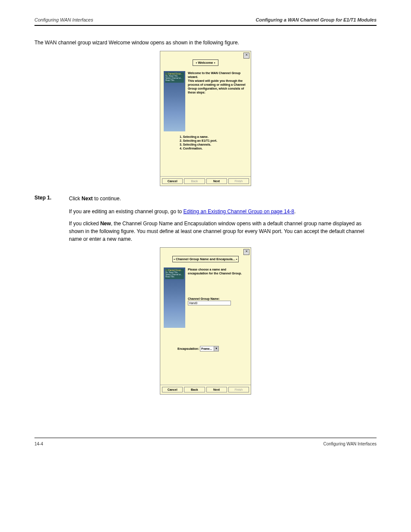  I want to click on dialog-intro-text: Please choose a name and encapsulation f…, so click(218, 298).